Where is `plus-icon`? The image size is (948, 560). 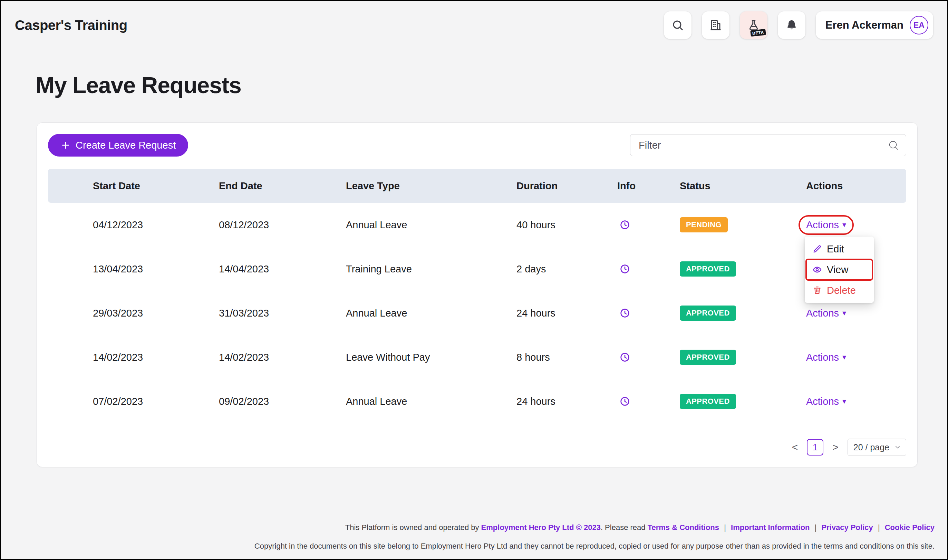
plus-icon is located at coordinates (66, 145).